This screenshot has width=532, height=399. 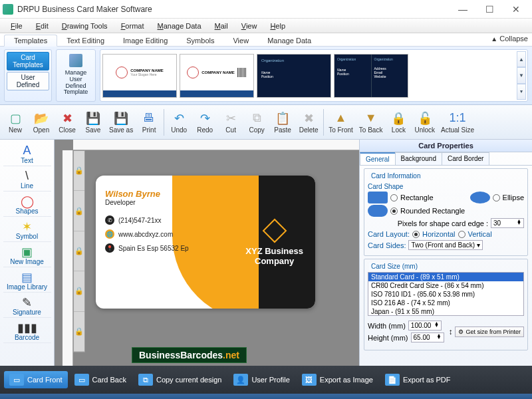 I want to click on ribtab-text-editing: Text Editing, so click(x=85, y=41).